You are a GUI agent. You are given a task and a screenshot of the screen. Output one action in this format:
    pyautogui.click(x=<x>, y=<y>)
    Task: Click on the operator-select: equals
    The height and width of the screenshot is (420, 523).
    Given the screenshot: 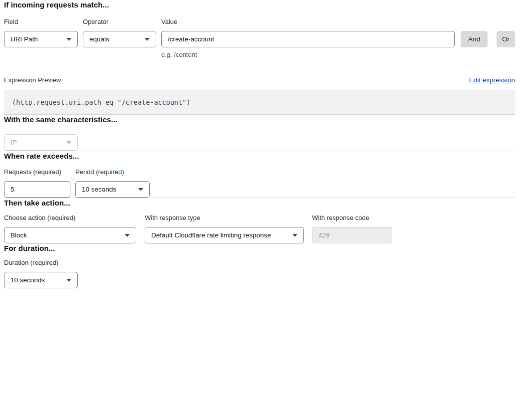 What is the action you would take?
    pyautogui.click(x=120, y=39)
    